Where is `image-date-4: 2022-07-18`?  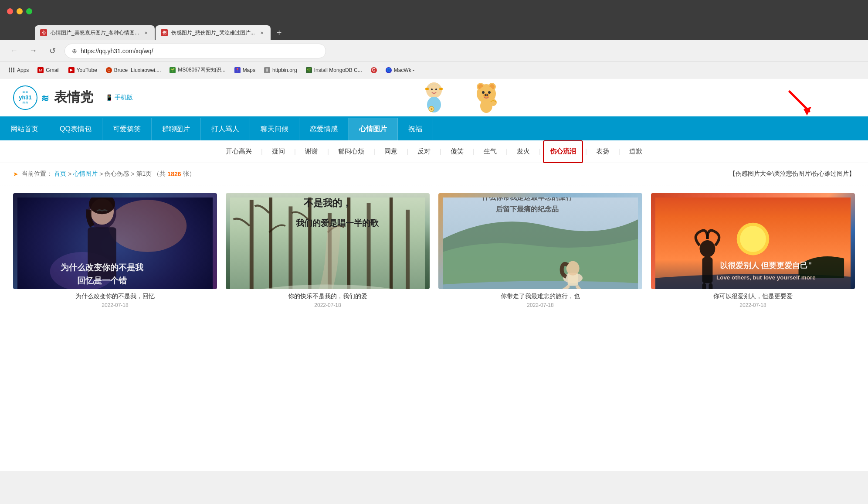 image-date-4: 2022-07-18 is located at coordinates (753, 305).